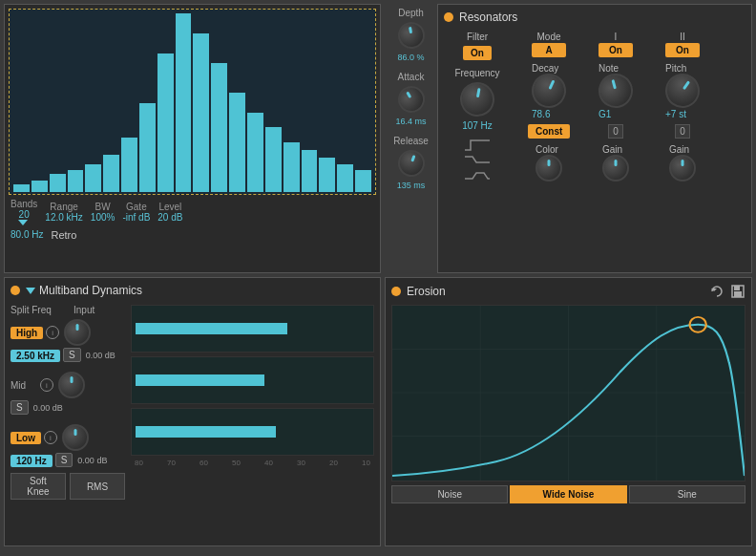 The width and height of the screenshot is (756, 556). What do you see at coordinates (24, 204) in the screenshot?
I see `bands-label: Bands` at bounding box center [24, 204].